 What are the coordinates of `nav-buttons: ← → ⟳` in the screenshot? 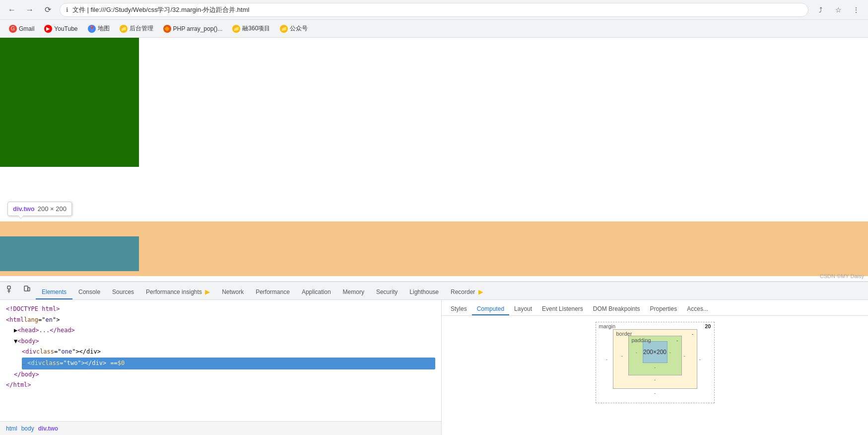 It's located at (30, 10).